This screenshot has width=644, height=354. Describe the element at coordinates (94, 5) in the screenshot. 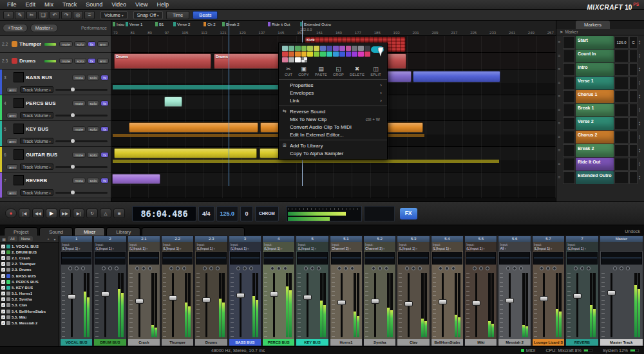

I see `menu-item: Sound` at that location.